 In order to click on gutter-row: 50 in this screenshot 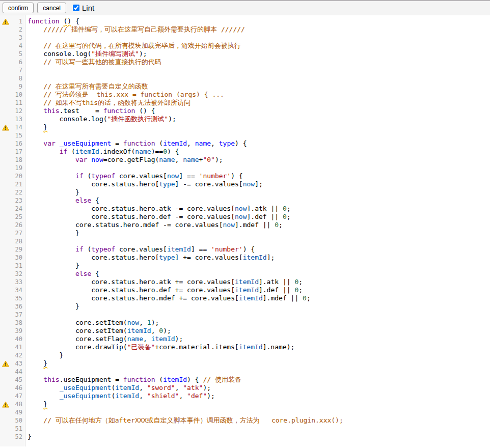, I will do `click(12, 421)`.